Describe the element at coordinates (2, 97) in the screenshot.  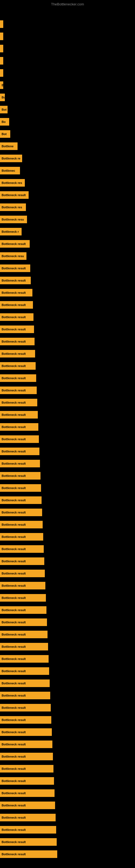
I see `bar-label: Bo` at that location.